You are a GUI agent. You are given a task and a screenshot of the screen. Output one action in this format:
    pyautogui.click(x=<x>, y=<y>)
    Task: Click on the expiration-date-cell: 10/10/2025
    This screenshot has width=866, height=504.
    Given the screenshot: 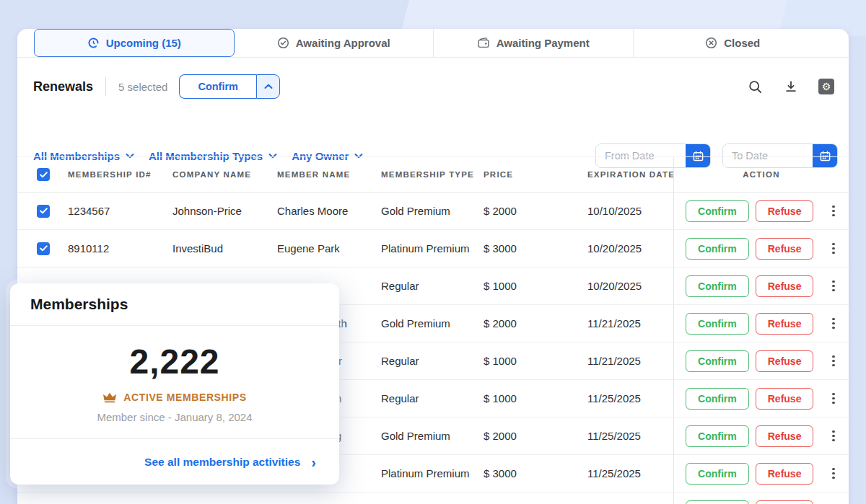 What is the action you would take?
    pyautogui.click(x=631, y=211)
    